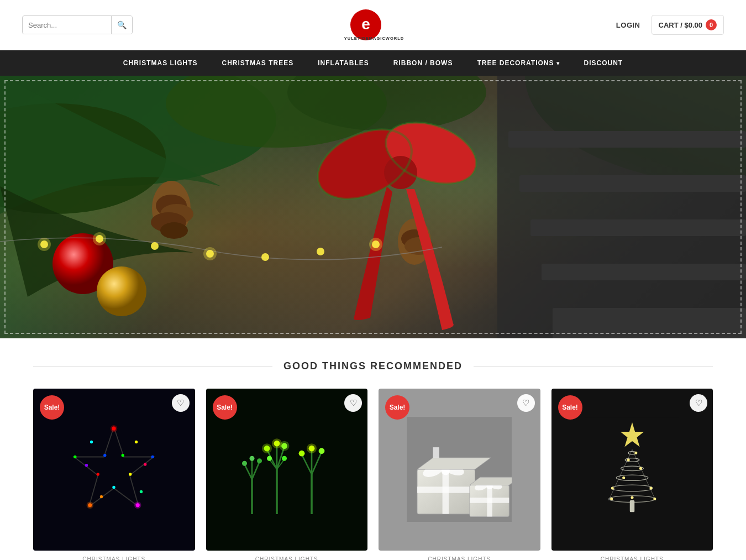 The width and height of the screenshot is (746, 560). What do you see at coordinates (114, 469) in the screenshot?
I see `star-lights-image` at bounding box center [114, 469].